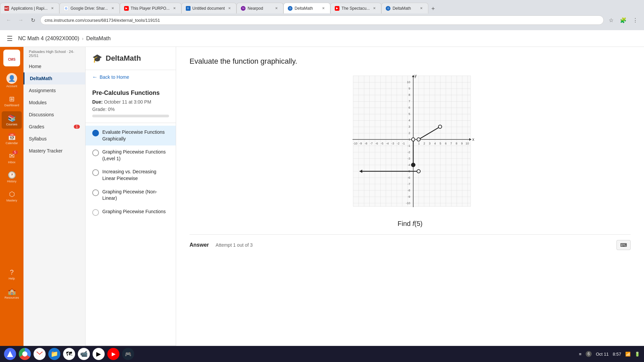 This screenshot has width=644, height=362. Describe the element at coordinates (40, 354) in the screenshot. I see `taskbar-gmail-icon` at that location.